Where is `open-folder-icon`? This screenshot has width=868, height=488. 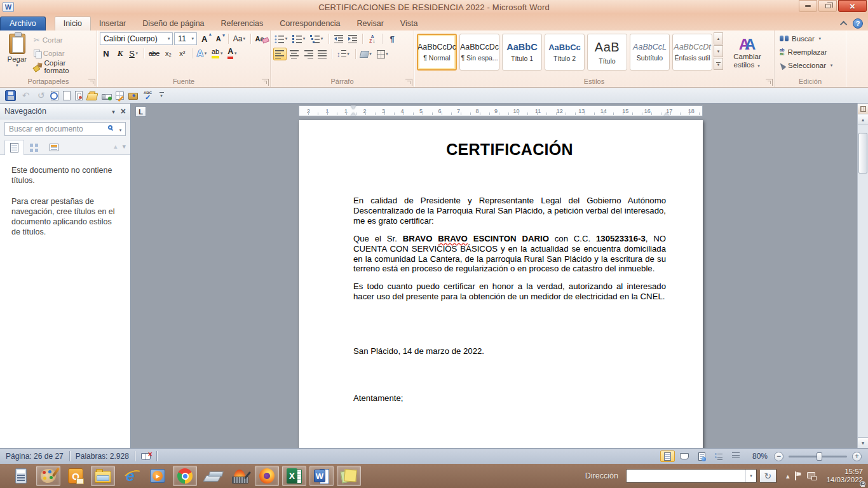
open-folder-icon is located at coordinates (93, 97).